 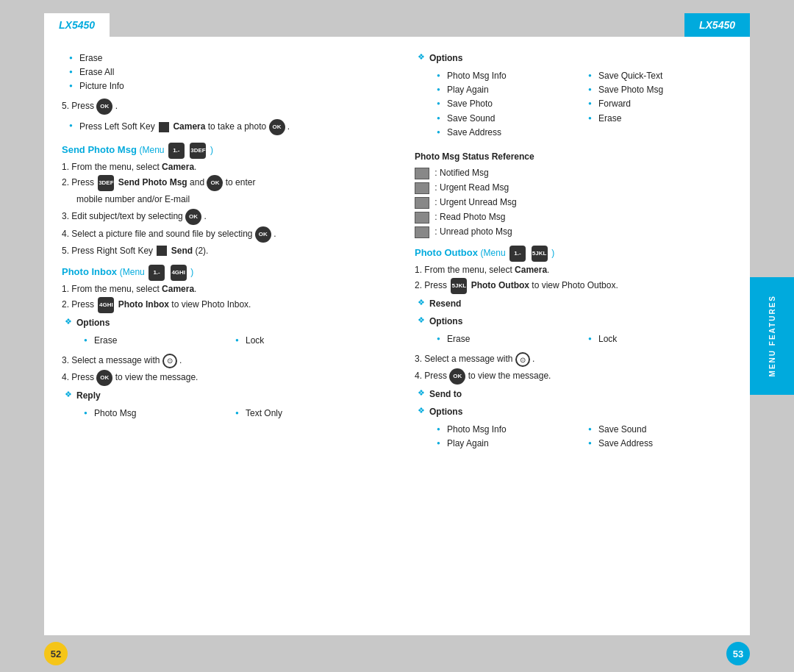 I want to click on diamond-icon-resend: ❖, so click(x=421, y=303).